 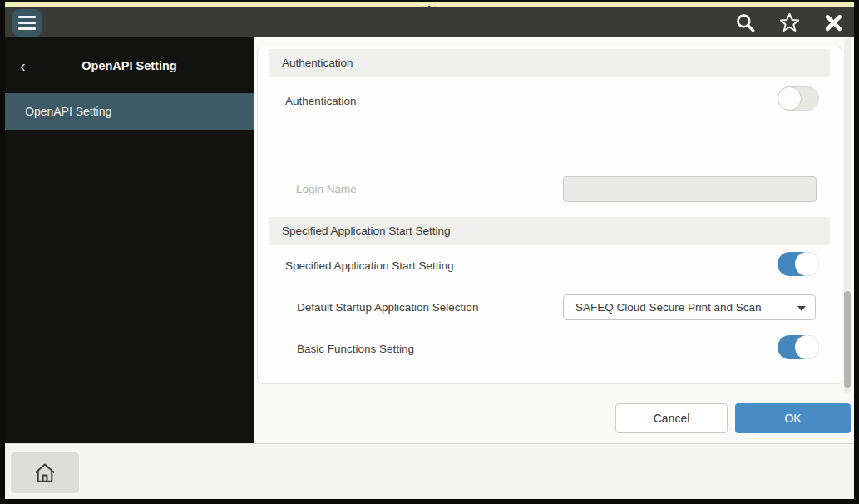 I want to click on default-startup-application-select: SAFEQ Cloud Secure Print and Scan, so click(x=689, y=308).